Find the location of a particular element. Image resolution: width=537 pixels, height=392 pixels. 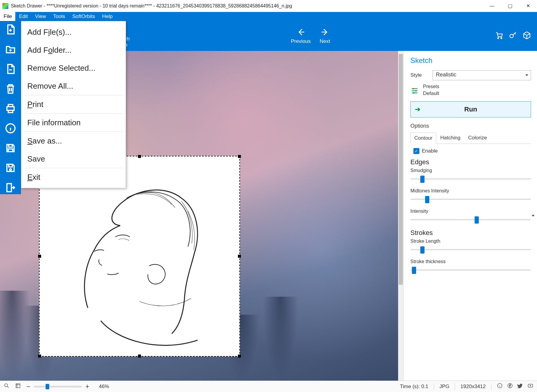

add-folder-toolbar-button is located at coordinates (10, 49).